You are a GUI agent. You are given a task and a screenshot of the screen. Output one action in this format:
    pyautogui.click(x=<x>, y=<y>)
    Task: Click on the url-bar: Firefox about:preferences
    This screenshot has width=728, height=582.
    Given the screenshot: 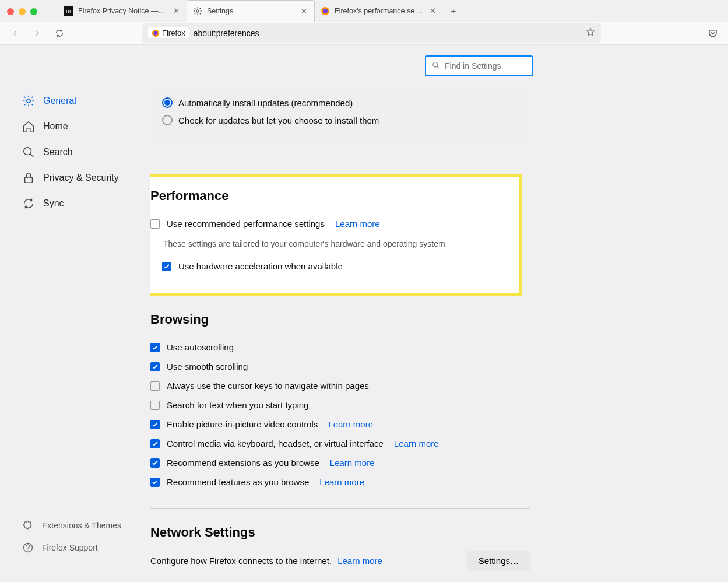 What is the action you would take?
    pyautogui.click(x=372, y=33)
    